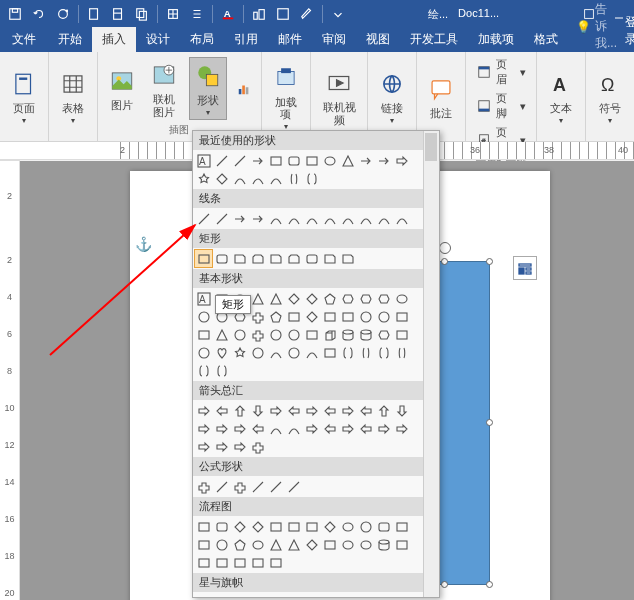 This screenshot has width=634, height=600. Describe the element at coordinates (596, 26) in the screenshot. I see `tell-me-search: 💡告诉我...` at that location.